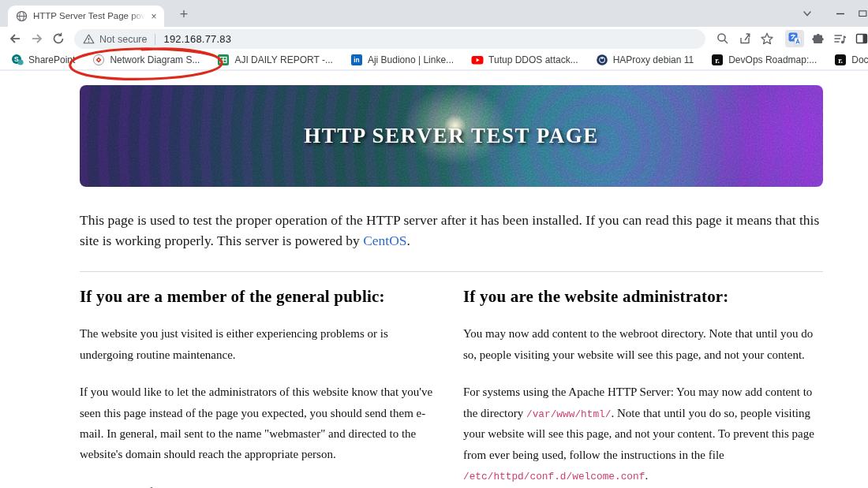  Describe the element at coordinates (402, 60) in the screenshot. I see `bookmark-linkedin: in Aji Budiono | Linke...` at that location.